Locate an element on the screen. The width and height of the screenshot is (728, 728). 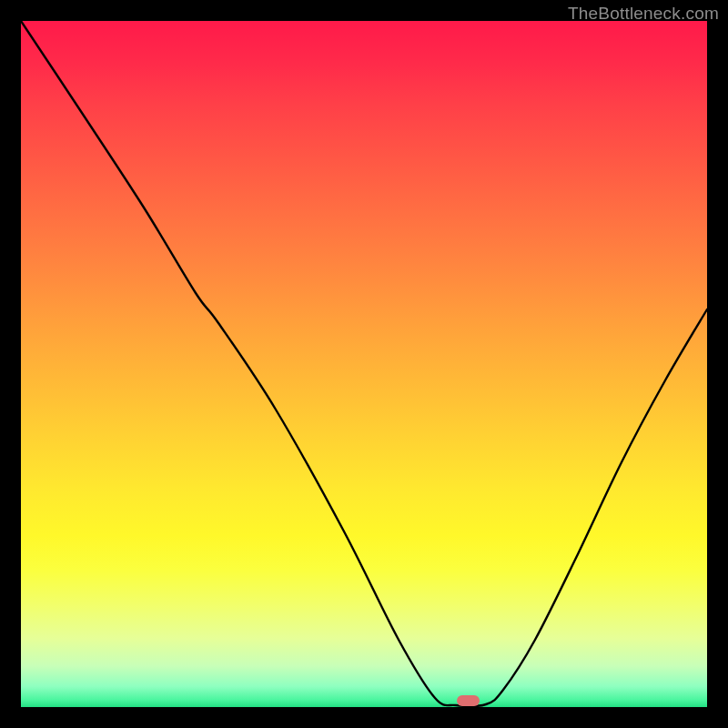
optimal-point-marker is located at coordinates (468, 701).